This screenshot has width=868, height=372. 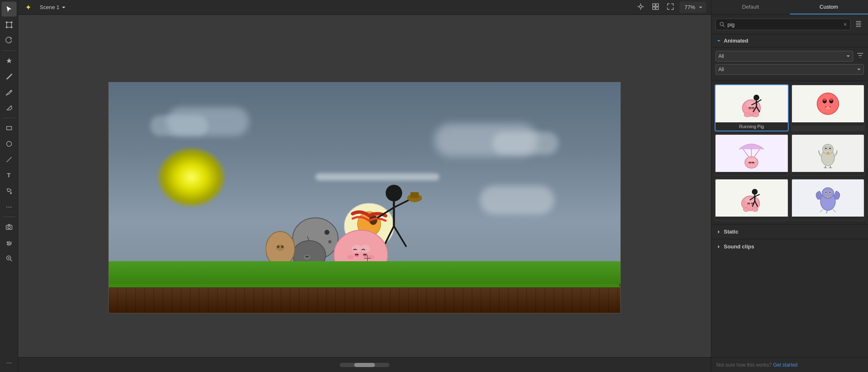 I want to click on tool-more2: ···, so click(x=9, y=363).